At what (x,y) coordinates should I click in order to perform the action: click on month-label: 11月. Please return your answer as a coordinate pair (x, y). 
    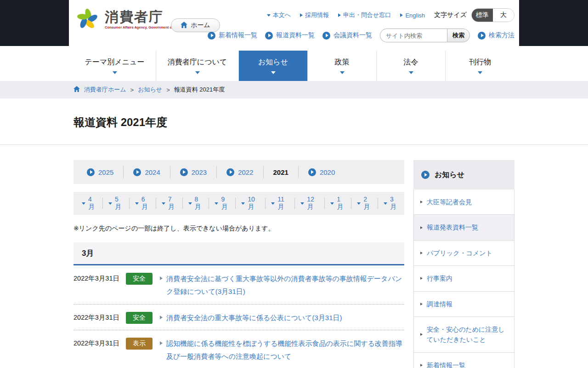
    Looking at the image, I should click on (283, 203).